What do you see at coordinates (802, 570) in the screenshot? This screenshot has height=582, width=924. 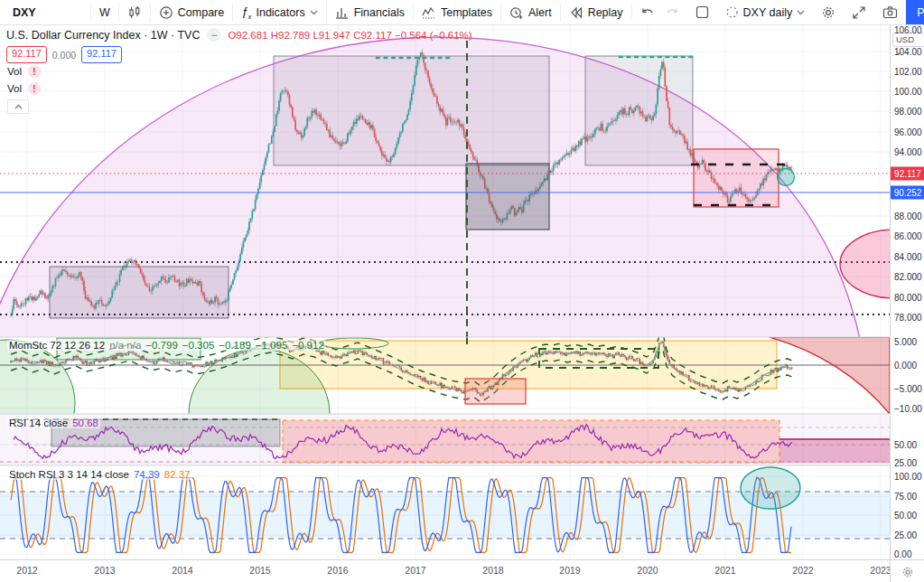 I see `year-tick: 2022` at bounding box center [802, 570].